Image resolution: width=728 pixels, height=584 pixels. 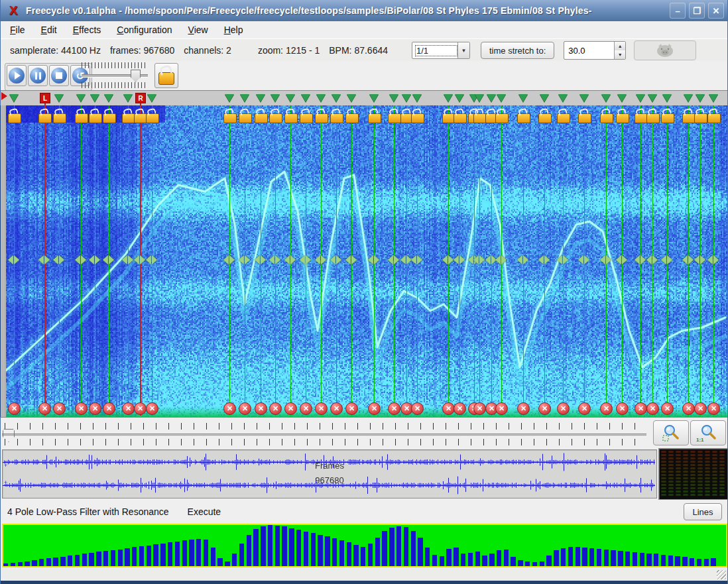 I want to click on execute-button: Execute, so click(x=204, y=512).